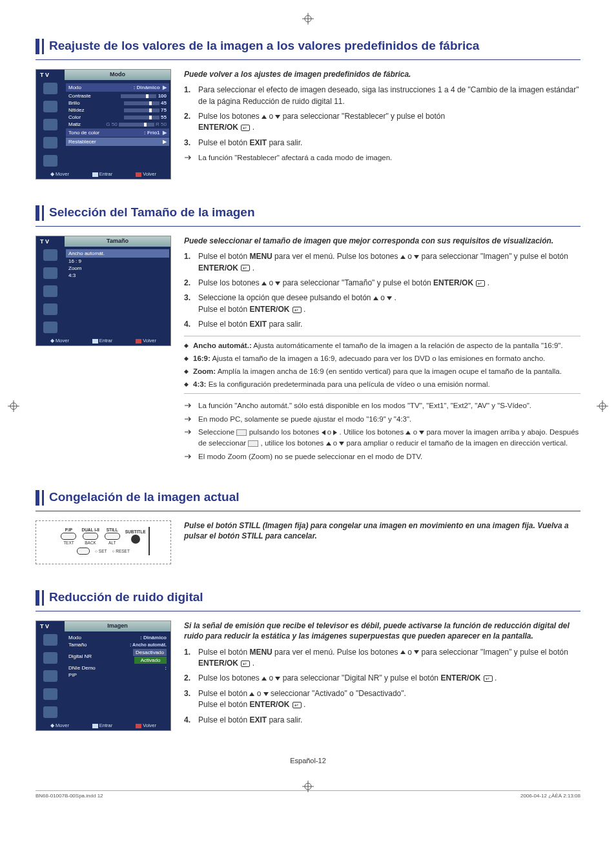  What do you see at coordinates (308, 109) in the screenshot?
I see `section-factory-reset: Reajuste de los valores de la imagen a l…` at bounding box center [308, 109].